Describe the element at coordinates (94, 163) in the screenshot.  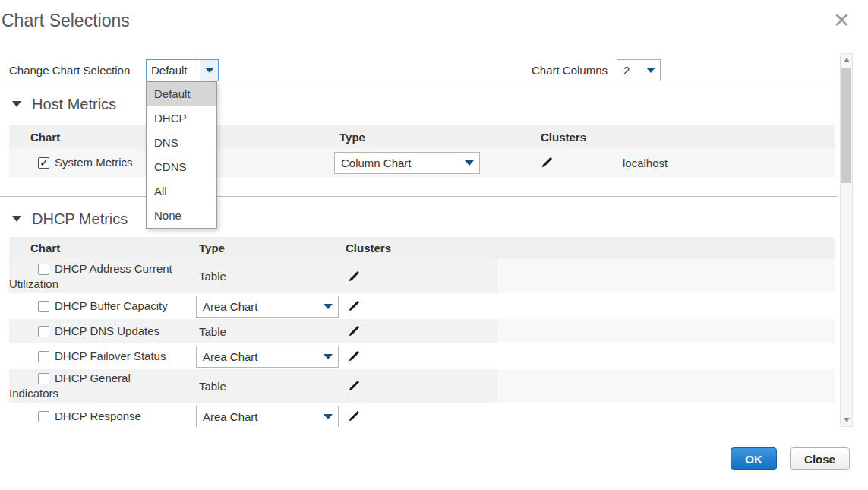
I see `row-label: System Metrics` at that location.